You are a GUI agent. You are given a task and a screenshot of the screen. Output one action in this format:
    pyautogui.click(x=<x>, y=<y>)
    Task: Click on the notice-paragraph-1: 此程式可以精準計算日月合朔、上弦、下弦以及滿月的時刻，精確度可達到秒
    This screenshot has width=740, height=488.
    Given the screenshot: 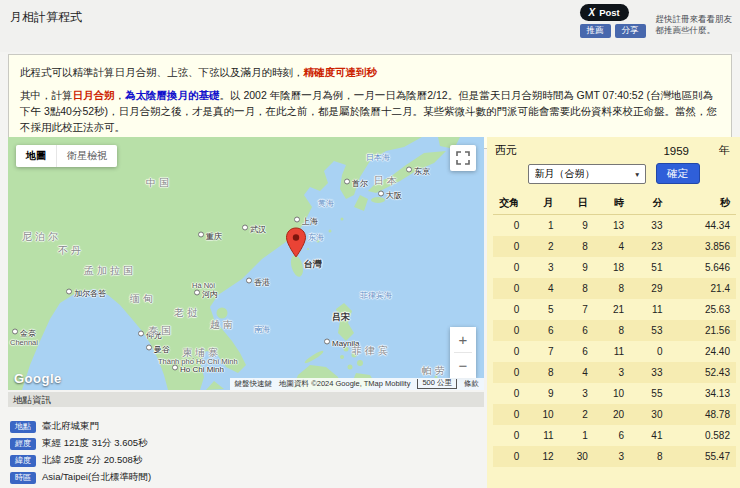 What is the action you would take?
    pyautogui.click(x=370, y=72)
    